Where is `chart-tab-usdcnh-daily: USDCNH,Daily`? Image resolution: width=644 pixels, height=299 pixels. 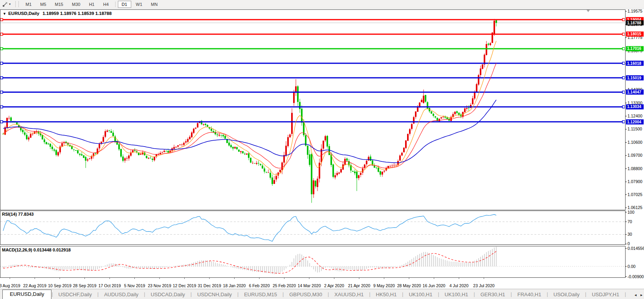 chart-tab-usdcnh-daily: USDCNH,Daily is located at coordinates (215, 295).